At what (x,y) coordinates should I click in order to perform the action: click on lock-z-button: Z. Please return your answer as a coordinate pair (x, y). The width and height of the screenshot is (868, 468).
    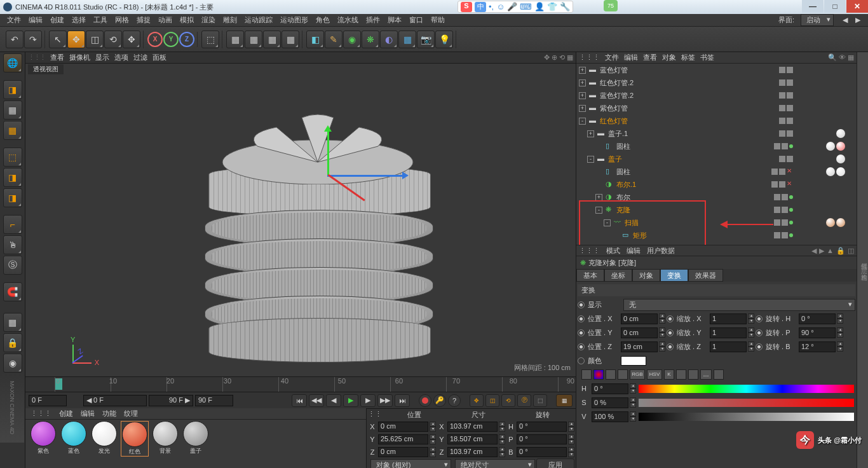
    Looking at the image, I should click on (187, 39).